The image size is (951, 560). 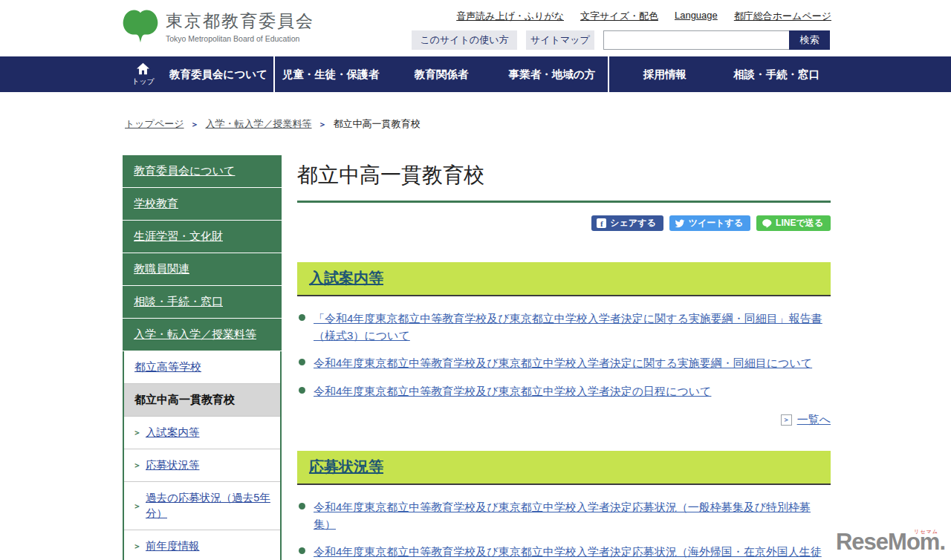 I want to click on facebook-share-label: シェアする, so click(x=633, y=223).